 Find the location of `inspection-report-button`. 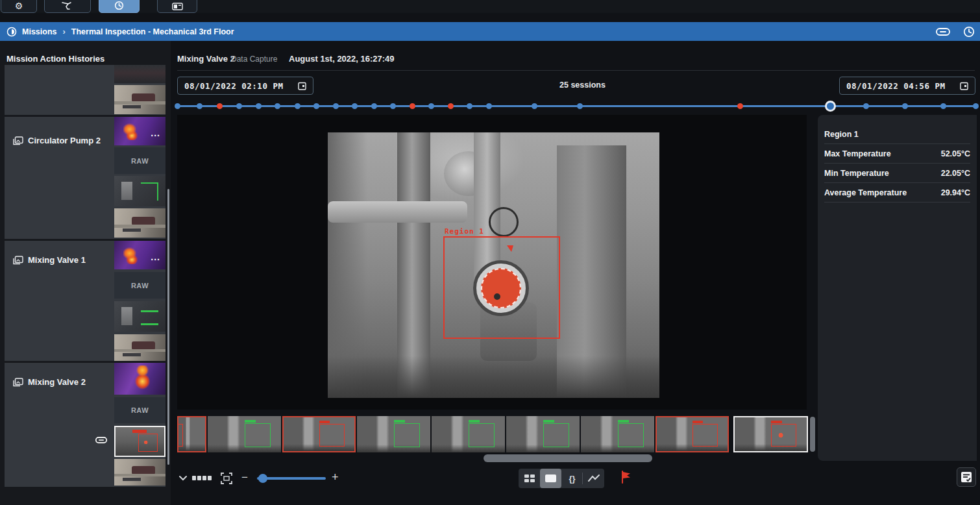

inspection-report-button is located at coordinates (966, 477).